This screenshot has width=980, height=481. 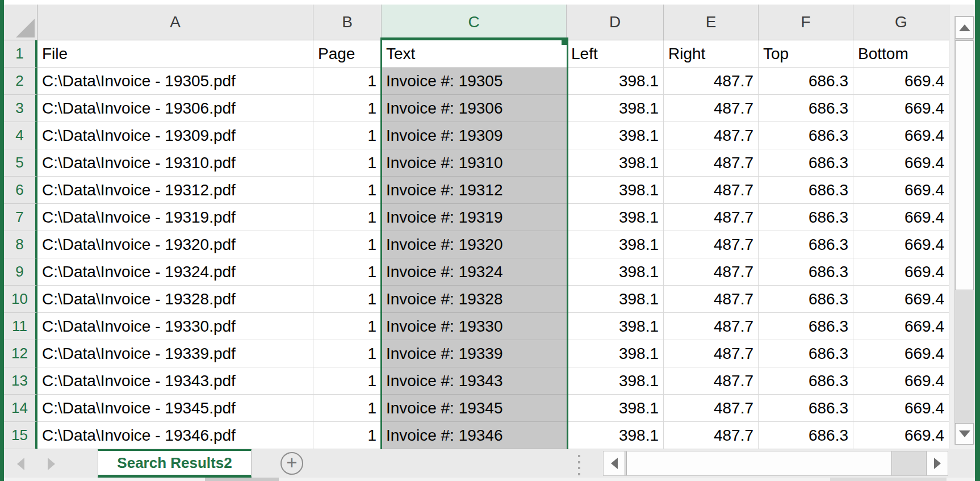 What do you see at coordinates (474, 136) in the screenshot?
I see `cell-C4: Invoice #: 19309` at bounding box center [474, 136].